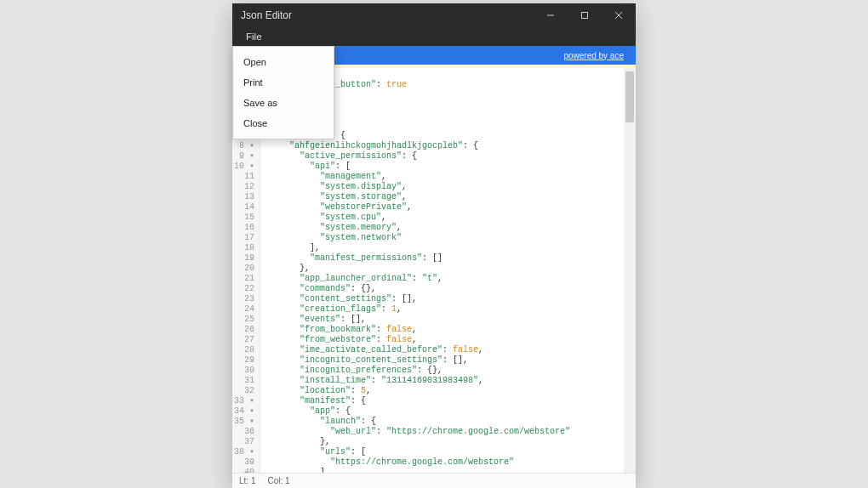 This screenshot has width=868, height=488. I want to click on line-number: 17, so click(244, 238).